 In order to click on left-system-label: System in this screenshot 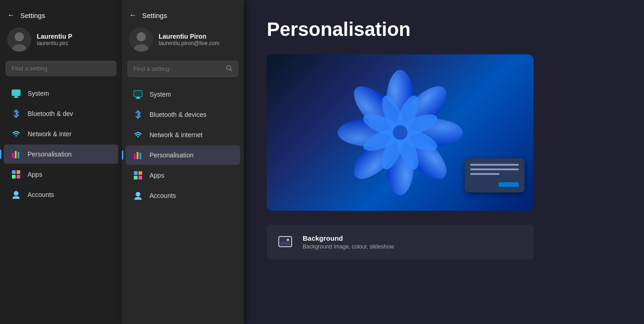, I will do `click(39, 93)`.